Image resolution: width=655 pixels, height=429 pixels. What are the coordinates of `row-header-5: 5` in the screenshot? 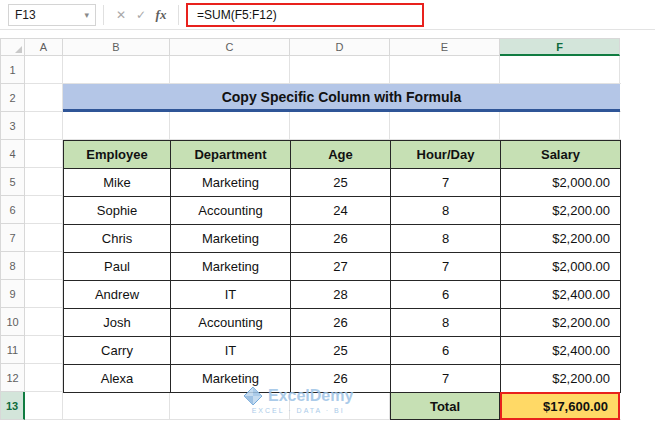 It's located at (12, 182).